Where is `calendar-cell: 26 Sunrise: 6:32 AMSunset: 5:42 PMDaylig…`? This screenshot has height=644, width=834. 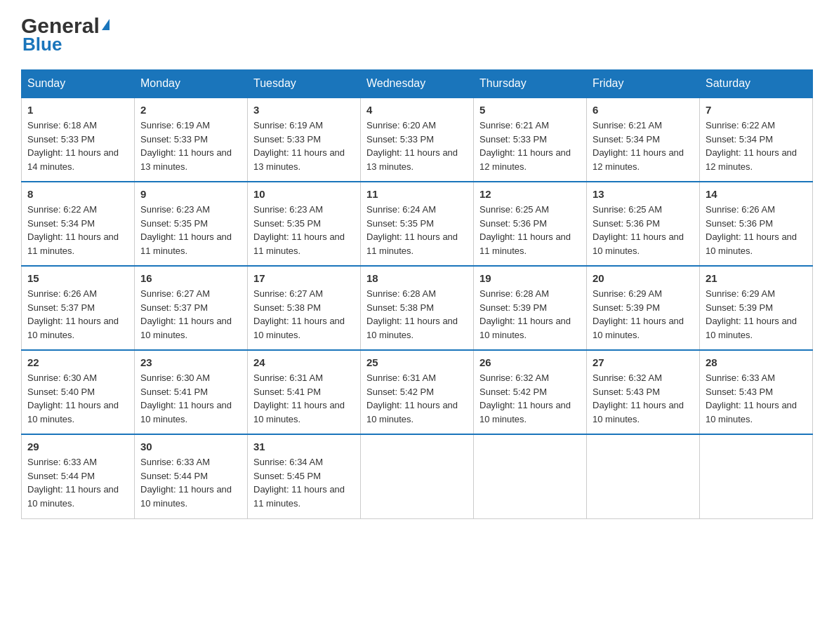
calendar-cell: 26 Sunrise: 6:32 AMSunset: 5:42 PMDaylig… is located at coordinates (531, 392).